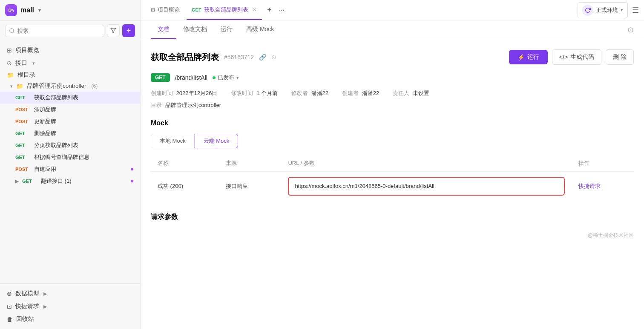 The width and height of the screenshot is (644, 329). What do you see at coordinates (216, 141) in the screenshot?
I see `mock-tab-cloud: 云端 Mock` at bounding box center [216, 141].